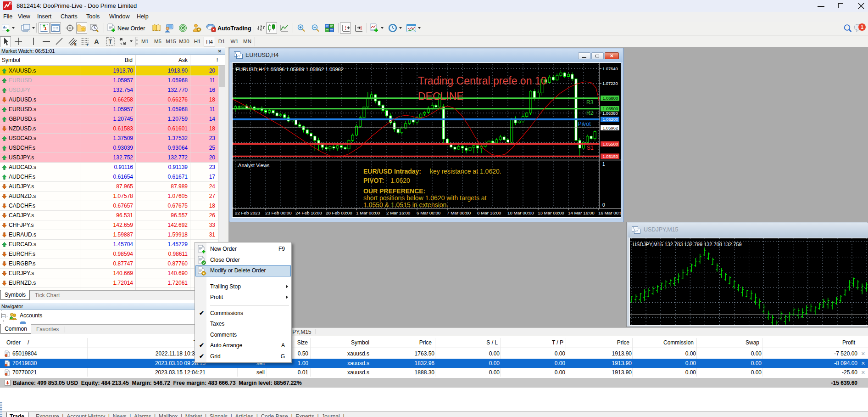  What do you see at coordinates (521, 213) in the screenshot?
I see `svg-text: 10 Mar 00:00` at bounding box center [521, 213].